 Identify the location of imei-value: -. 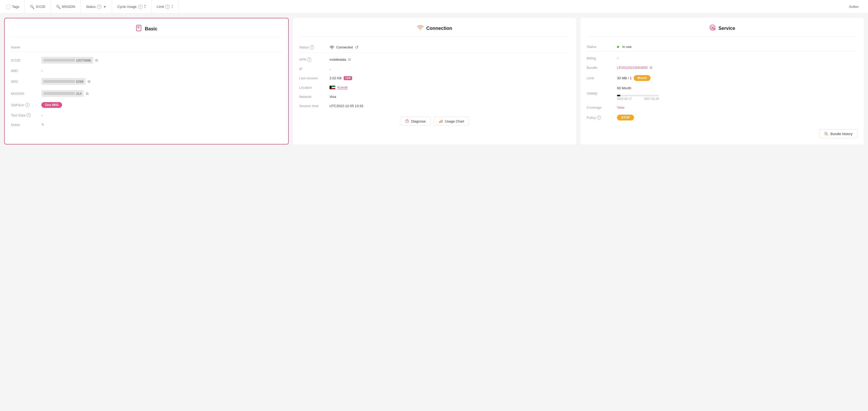
(42, 71).